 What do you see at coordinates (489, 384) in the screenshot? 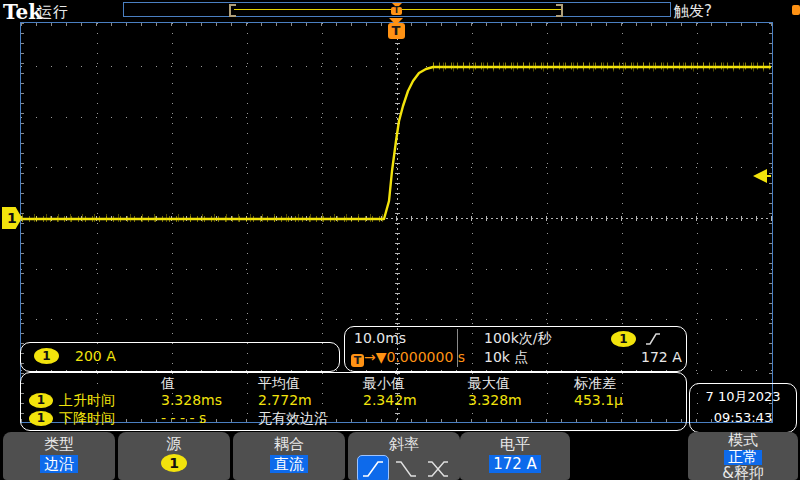
I see `col-header-max: 最大值` at bounding box center [489, 384].